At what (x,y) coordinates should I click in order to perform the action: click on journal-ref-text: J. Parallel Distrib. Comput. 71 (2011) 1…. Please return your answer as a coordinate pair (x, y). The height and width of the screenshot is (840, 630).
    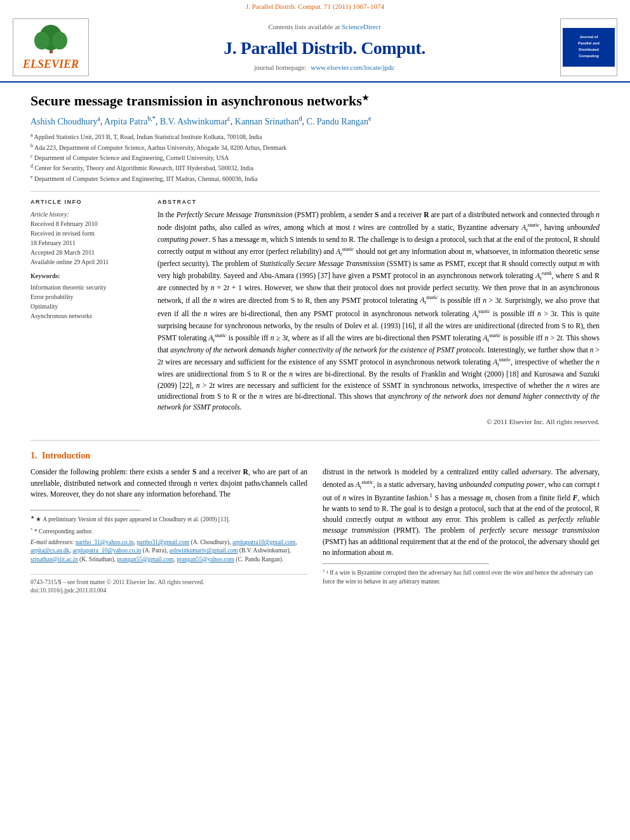
    Looking at the image, I should click on (315, 6).